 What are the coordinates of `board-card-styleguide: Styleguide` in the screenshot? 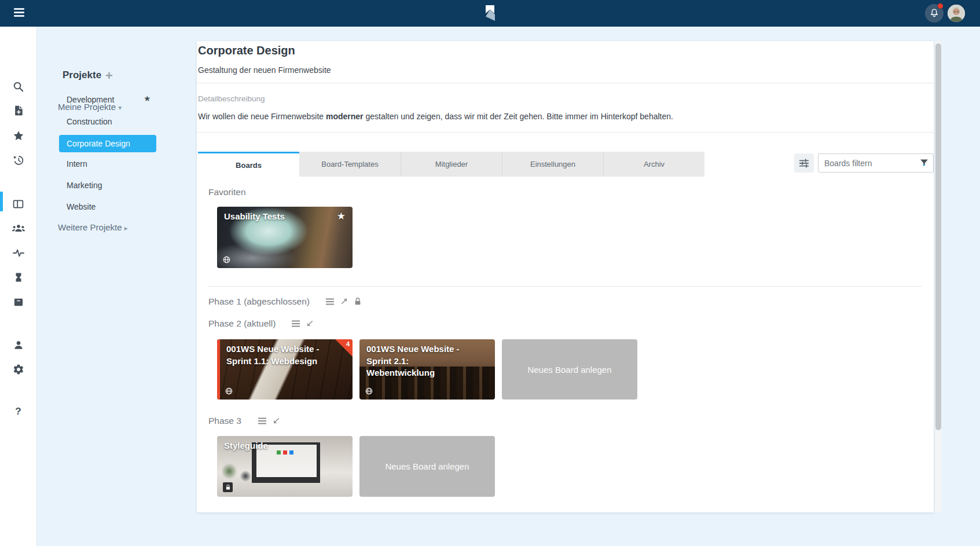 It's located at (285, 467).